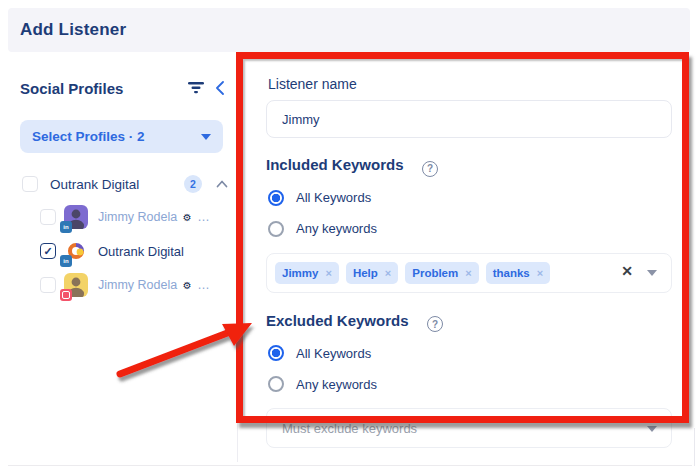 The width and height of the screenshot is (700, 471). Describe the element at coordinates (518, 273) in the screenshot. I see `keyword-chip: thanks×` at that location.